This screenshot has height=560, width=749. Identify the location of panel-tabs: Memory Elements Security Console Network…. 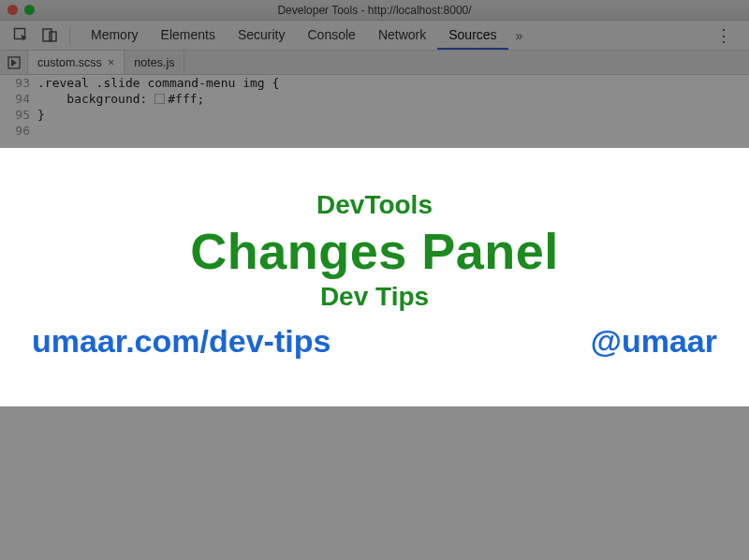
(294, 36).